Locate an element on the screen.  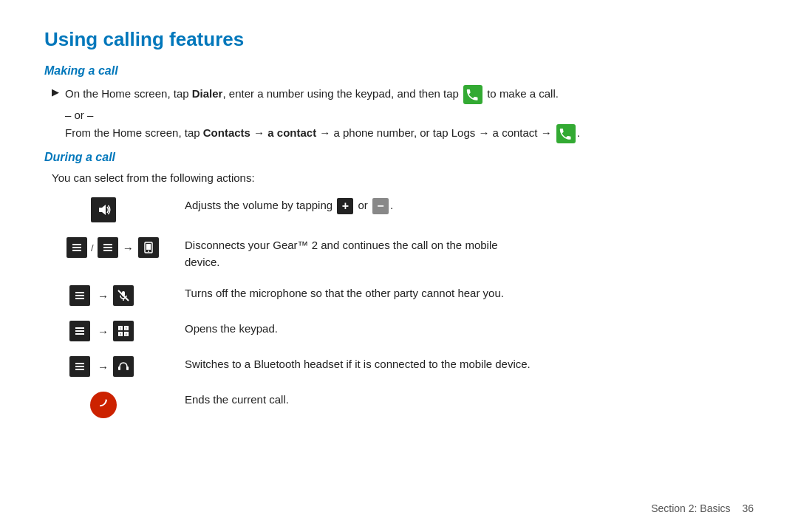
call-button-icon is located at coordinates (473, 95).